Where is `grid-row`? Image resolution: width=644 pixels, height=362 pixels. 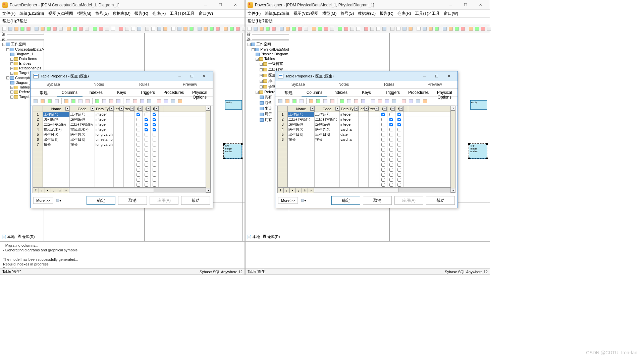
grid-row is located at coordinates (121, 149).